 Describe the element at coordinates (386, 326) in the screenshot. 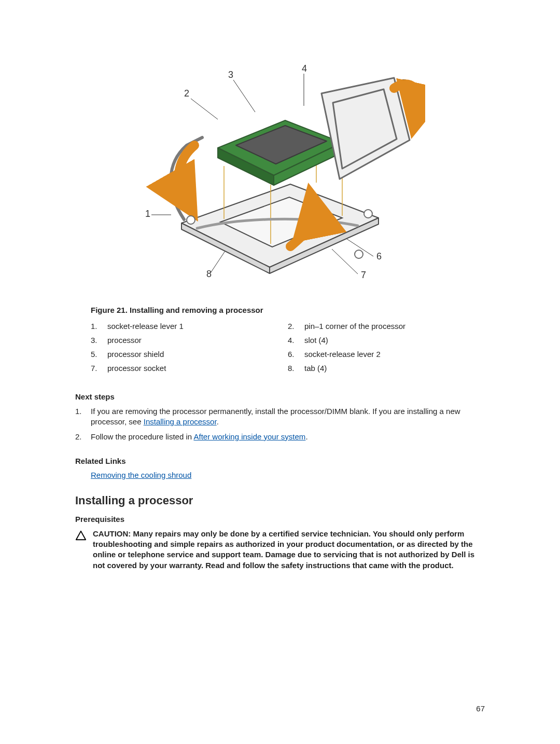

I see `callout-item: 2. pin–1 corner of the processor` at that location.